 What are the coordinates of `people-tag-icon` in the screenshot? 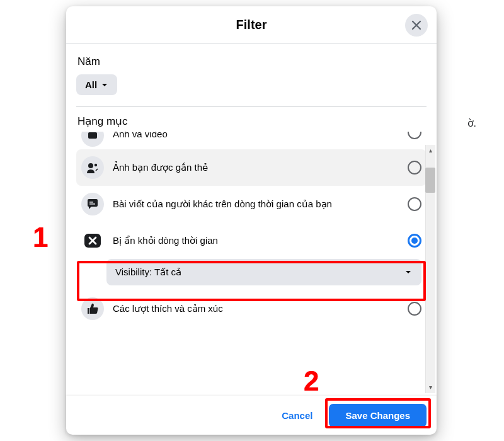 It's located at (93, 168).